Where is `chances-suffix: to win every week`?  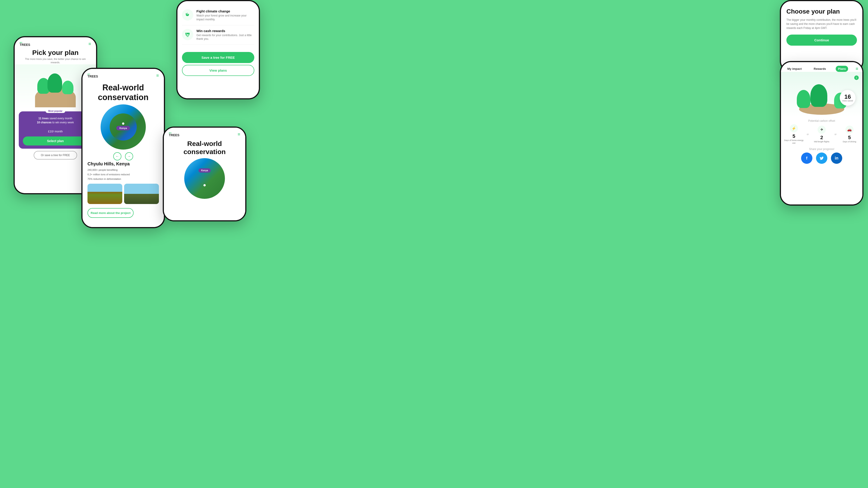
chances-suffix: to win every week is located at coordinates (63, 123).